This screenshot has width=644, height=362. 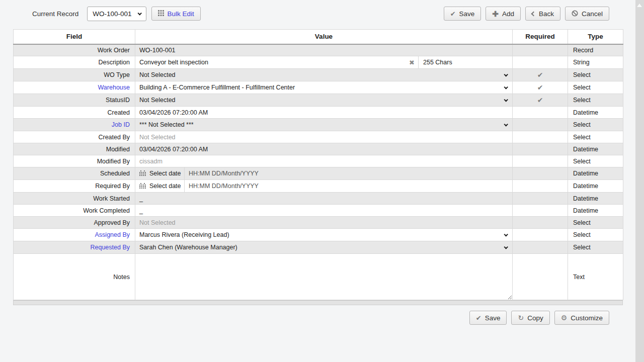 What do you see at coordinates (546, 14) in the screenshot?
I see `back-label: Back` at bounding box center [546, 14].